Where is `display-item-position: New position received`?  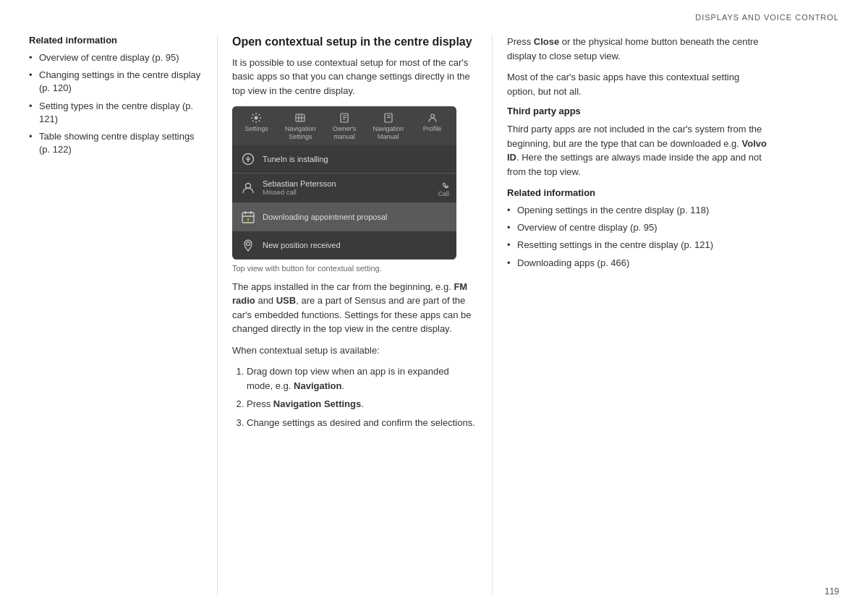 display-item-position: New position received is located at coordinates (344, 246).